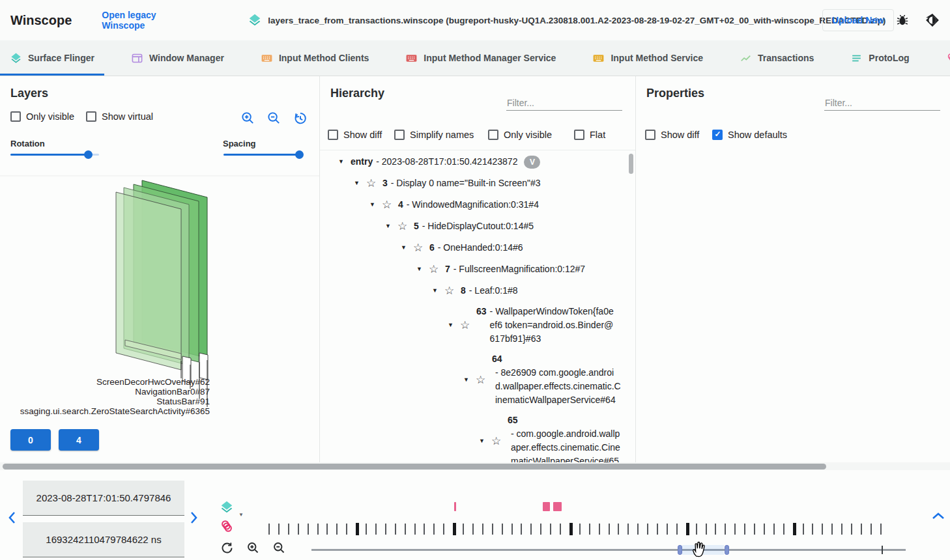  I want to click on tree-row: ▼ ☆ 6- OneHanded:0:14#6, so click(473, 247).